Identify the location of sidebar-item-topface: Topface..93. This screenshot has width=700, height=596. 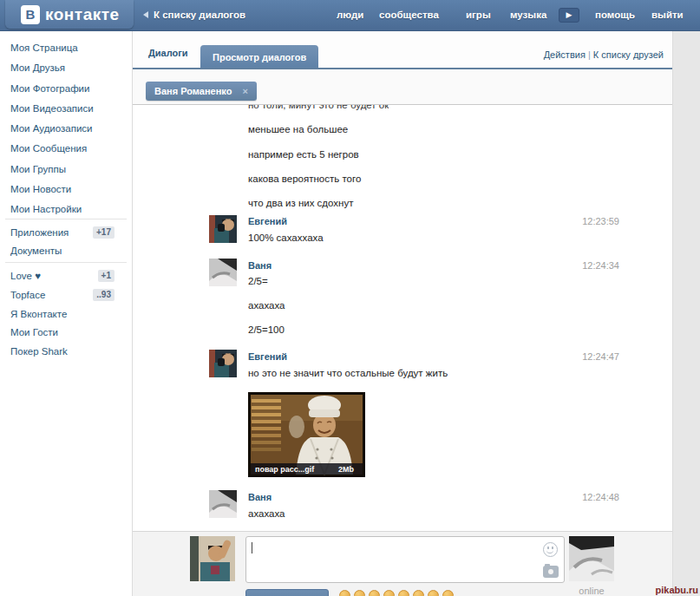
(66, 296).